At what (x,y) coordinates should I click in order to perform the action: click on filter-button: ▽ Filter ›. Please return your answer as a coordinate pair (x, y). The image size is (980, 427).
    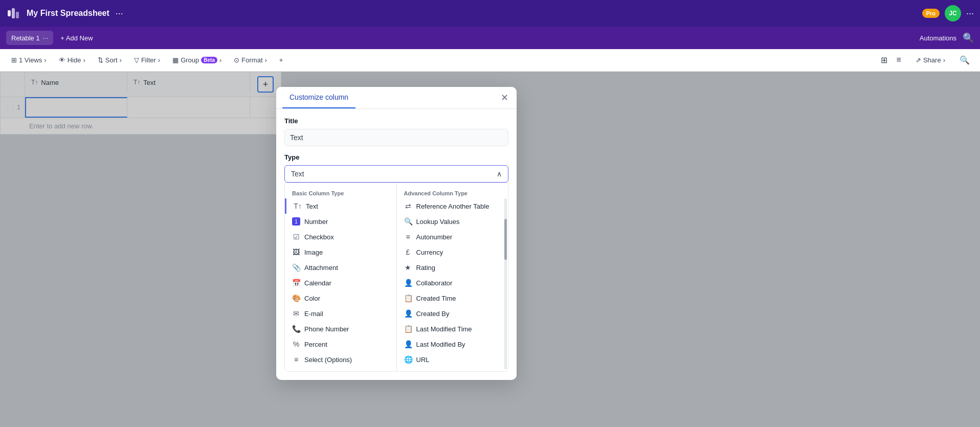
    Looking at the image, I should click on (147, 60).